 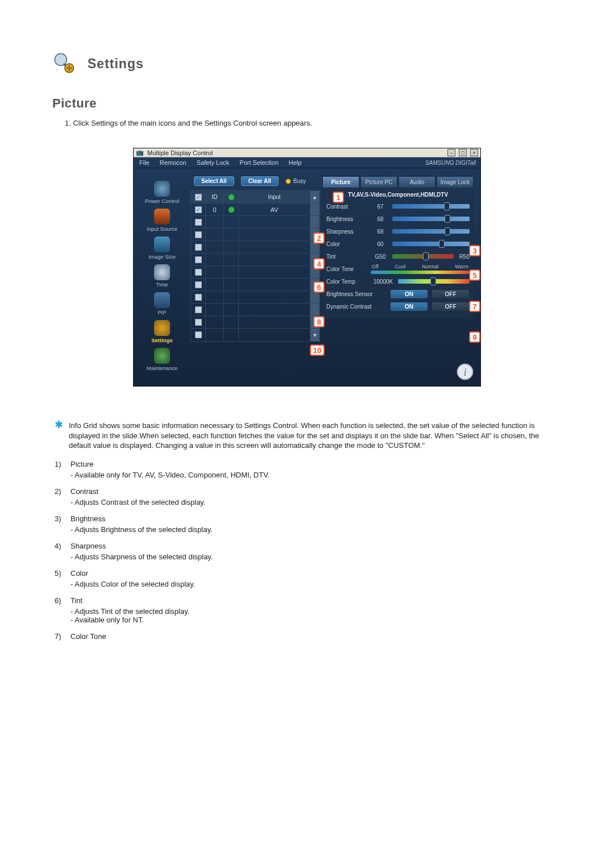 What do you see at coordinates (162, 276) in the screenshot?
I see `sidebar-item-time: Time` at bounding box center [162, 276].